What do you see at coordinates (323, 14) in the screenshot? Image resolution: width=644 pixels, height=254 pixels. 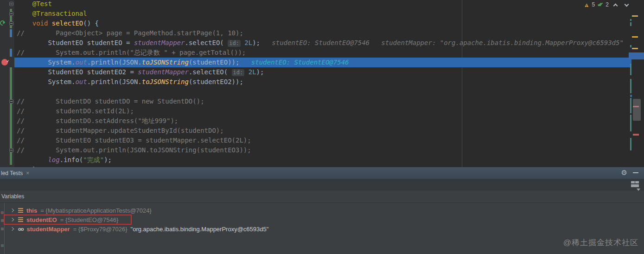 I see `code-text: @Transactional` at bounding box center [323, 14].